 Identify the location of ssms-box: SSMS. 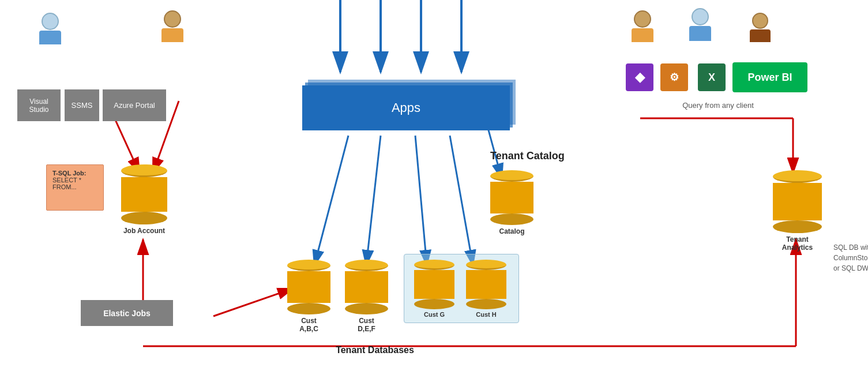
(82, 105).